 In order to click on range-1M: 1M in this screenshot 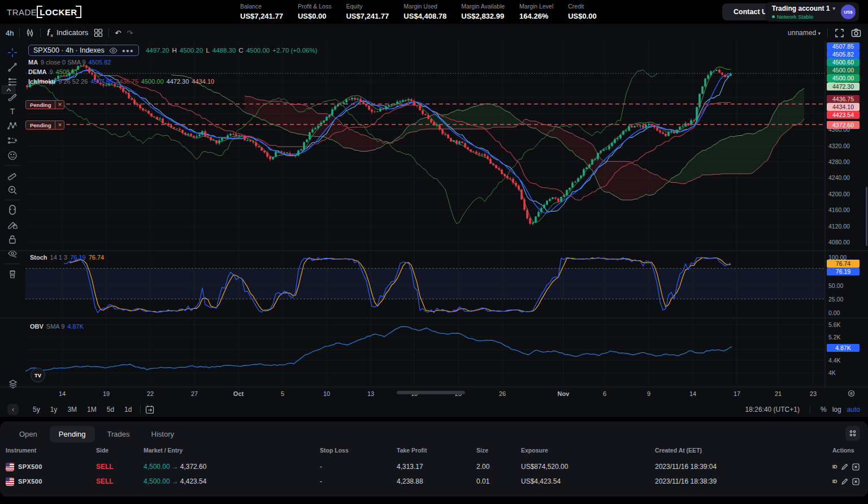, I will do `click(92, 410)`.